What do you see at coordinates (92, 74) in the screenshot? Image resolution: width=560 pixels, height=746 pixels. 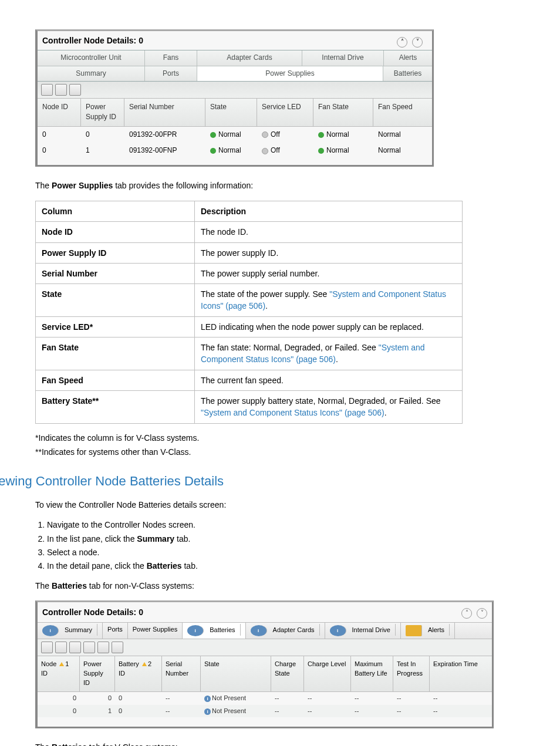 I see `tab-summary: Summary` at bounding box center [92, 74].